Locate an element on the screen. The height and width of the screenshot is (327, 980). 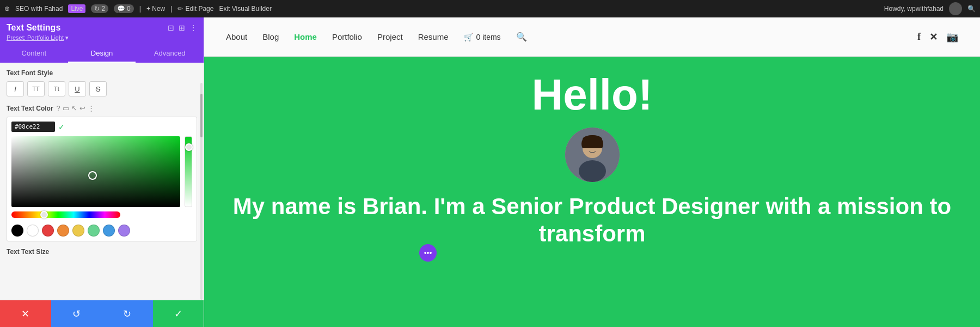
uppercase-button: TT is located at coordinates (36, 89).